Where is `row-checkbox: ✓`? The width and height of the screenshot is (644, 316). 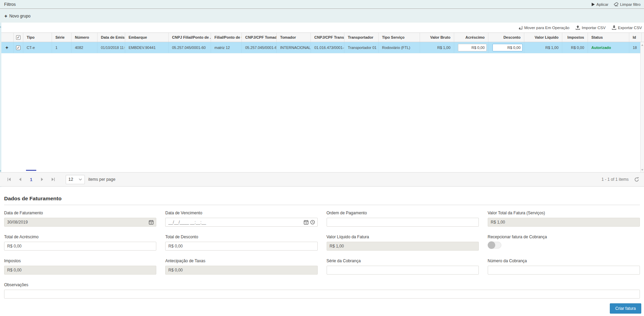 row-checkbox: ✓ is located at coordinates (18, 48).